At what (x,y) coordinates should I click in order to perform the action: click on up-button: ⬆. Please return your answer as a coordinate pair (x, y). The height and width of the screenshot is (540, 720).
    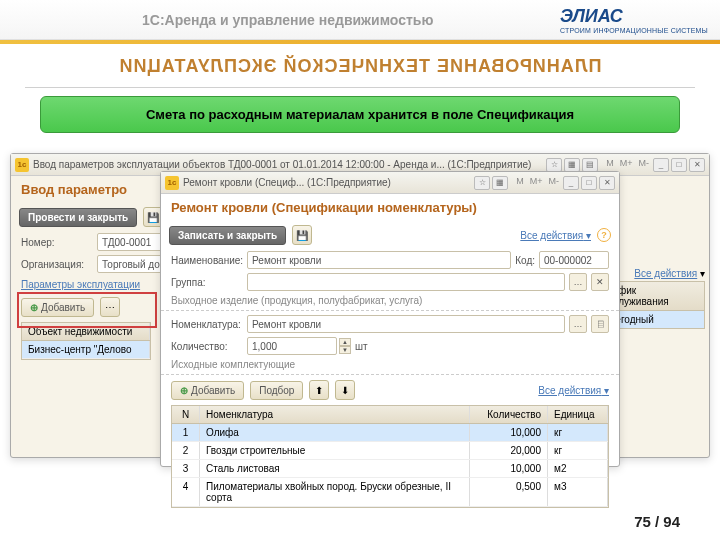
    Looking at the image, I should click on (319, 390).